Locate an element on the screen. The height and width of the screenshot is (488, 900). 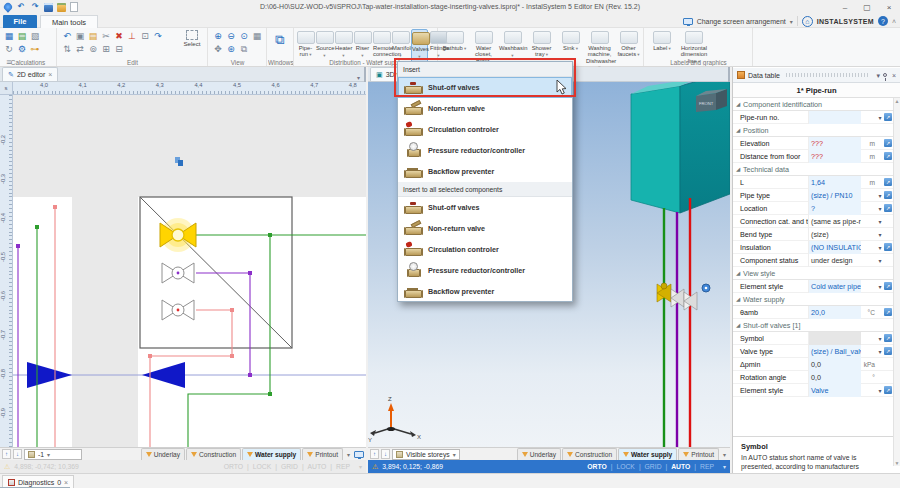
property-row: Connection cat. and type (same as pipe-r… is located at coordinates (813, 222).